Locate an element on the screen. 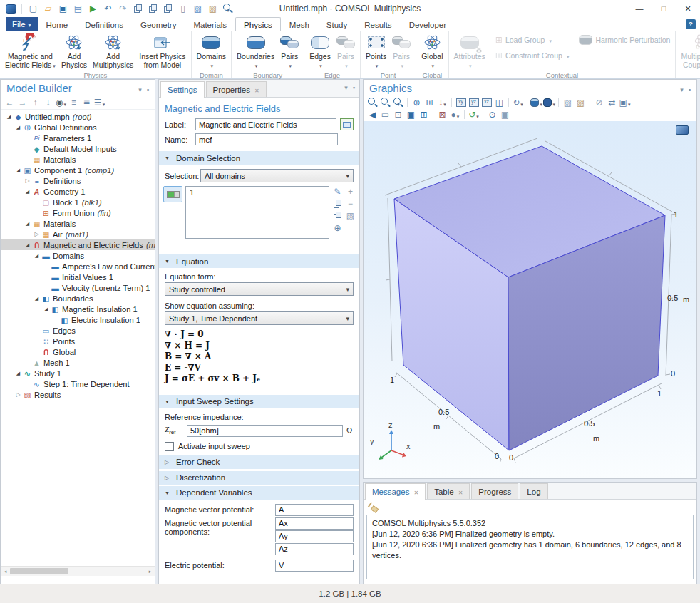 This screenshot has height=603, width=700. tree-item: Magnetic Insulation 1 is located at coordinates (78, 309).